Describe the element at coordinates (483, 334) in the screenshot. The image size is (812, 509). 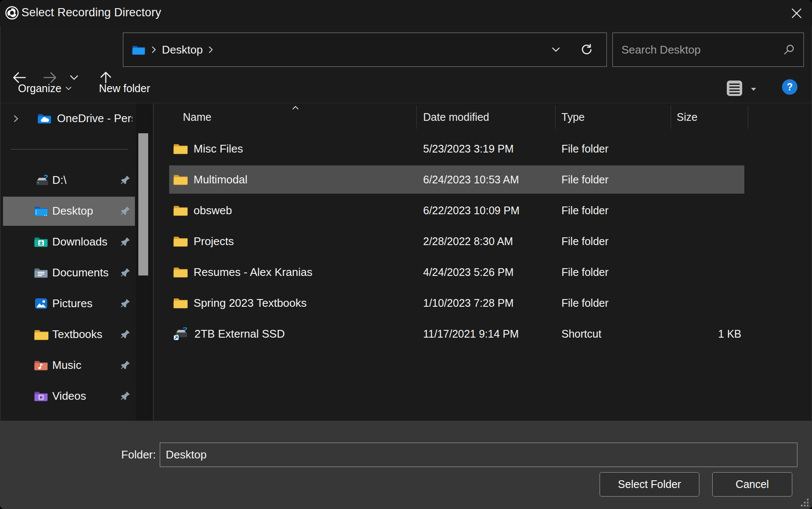
I see `file-row: ?2TB External SSD 11/17/2021 9:14 PM Sho…` at that location.